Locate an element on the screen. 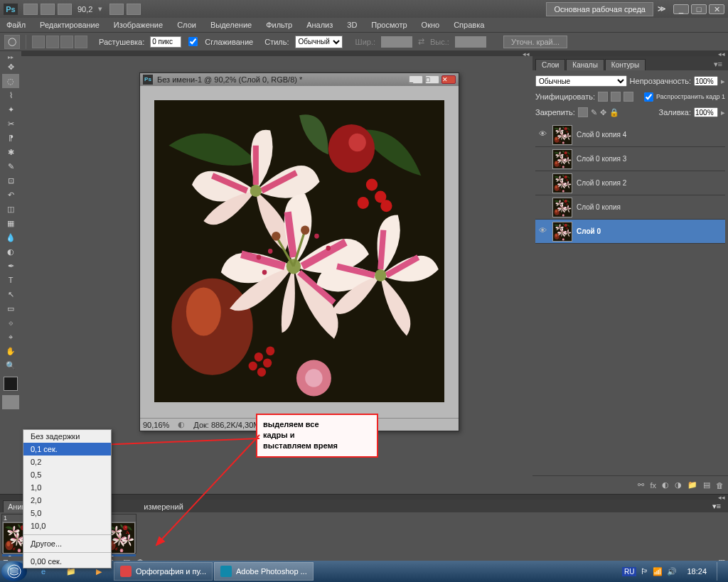  wand-tool: ✦ is located at coordinates (11, 109).